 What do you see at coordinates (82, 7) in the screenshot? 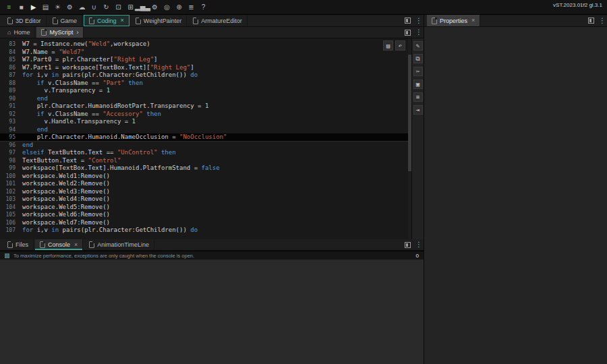
I see `cloud-icon: ☁` at bounding box center [82, 7].